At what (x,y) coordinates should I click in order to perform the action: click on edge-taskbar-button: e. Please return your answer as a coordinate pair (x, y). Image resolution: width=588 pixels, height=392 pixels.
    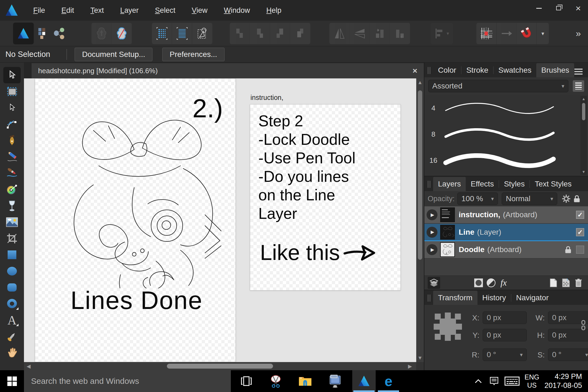
    Looking at the image, I should click on (388, 381).